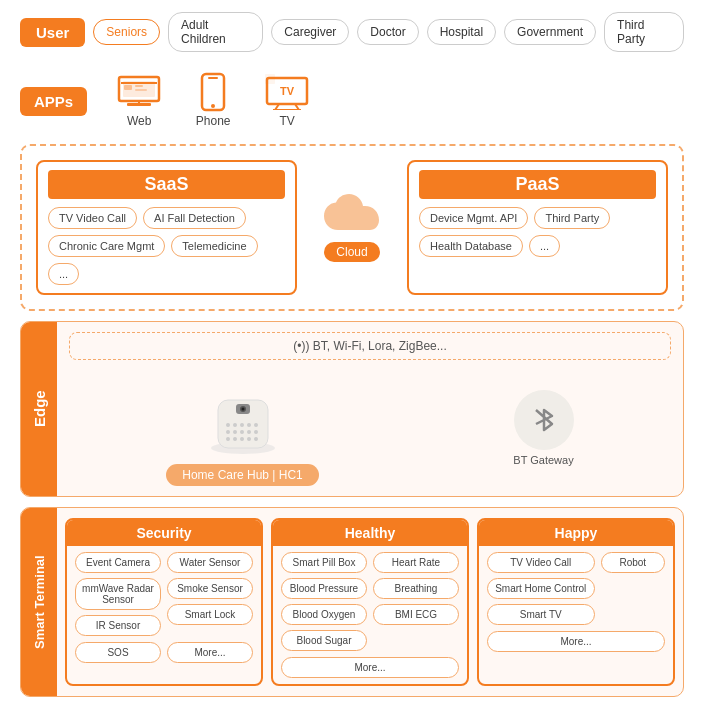  Describe the element at coordinates (538, 184) in the screenshot. I see `paas-title: PaaS` at that location.